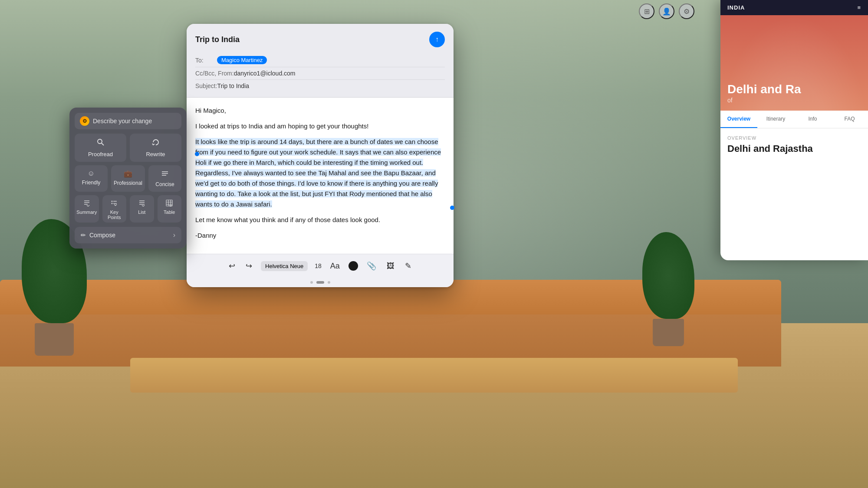 The height and width of the screenshot is (488, 868). Describe the element at coordinates (794, 63) in the screenshot. I see `travel-hero: Delhi and Ra of` at that location.